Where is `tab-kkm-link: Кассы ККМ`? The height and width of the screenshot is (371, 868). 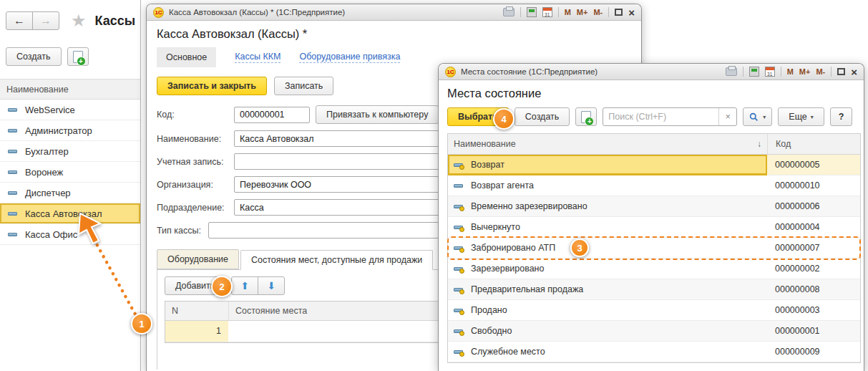 tab-kkm-link: Кассы ККМ is located at coordinates (258, 57).